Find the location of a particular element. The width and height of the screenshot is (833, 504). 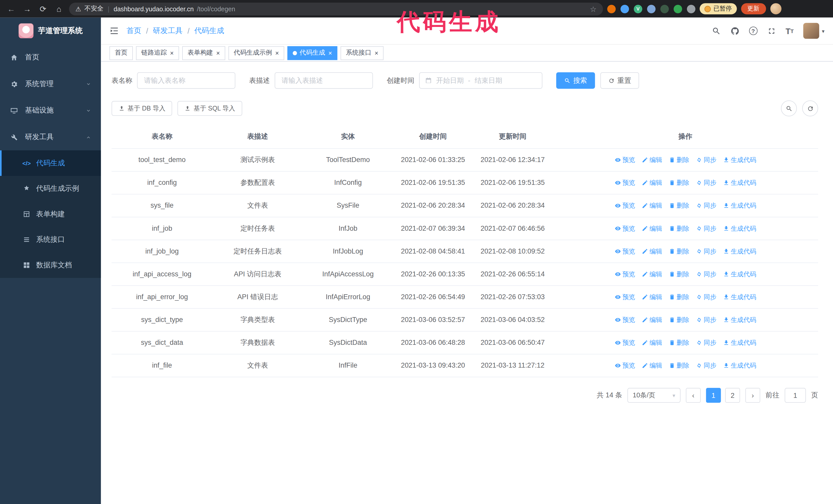

tab-system-api: 系统接口× is located at coordinates (362, 53).